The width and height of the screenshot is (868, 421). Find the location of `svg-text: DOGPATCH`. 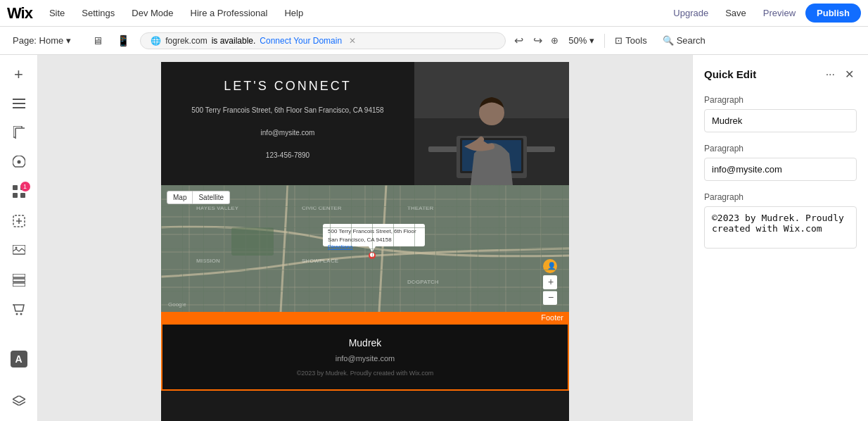

svg-text: DOGPATCH is located at coordinates (423, 282).